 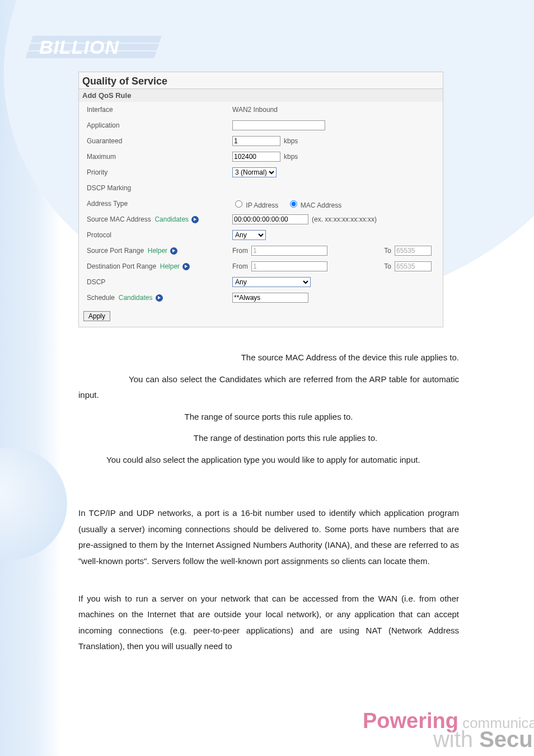 What do you see at coordinates (156, 204) in the screenshot?
I see `label-address-type: Address Type` at bounding box center [156, 204].